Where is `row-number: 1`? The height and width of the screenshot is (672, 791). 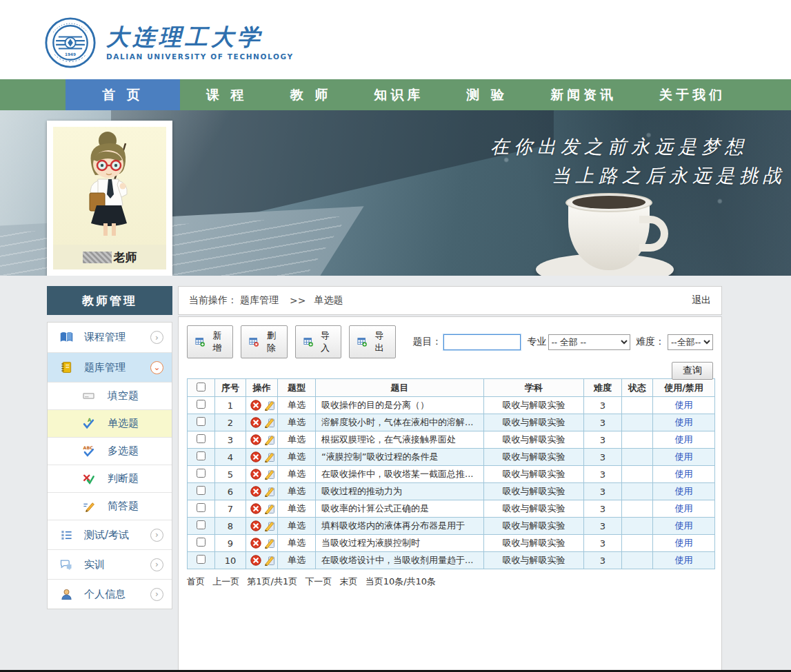
row-number: 1 is located at coordinates (230, 405).